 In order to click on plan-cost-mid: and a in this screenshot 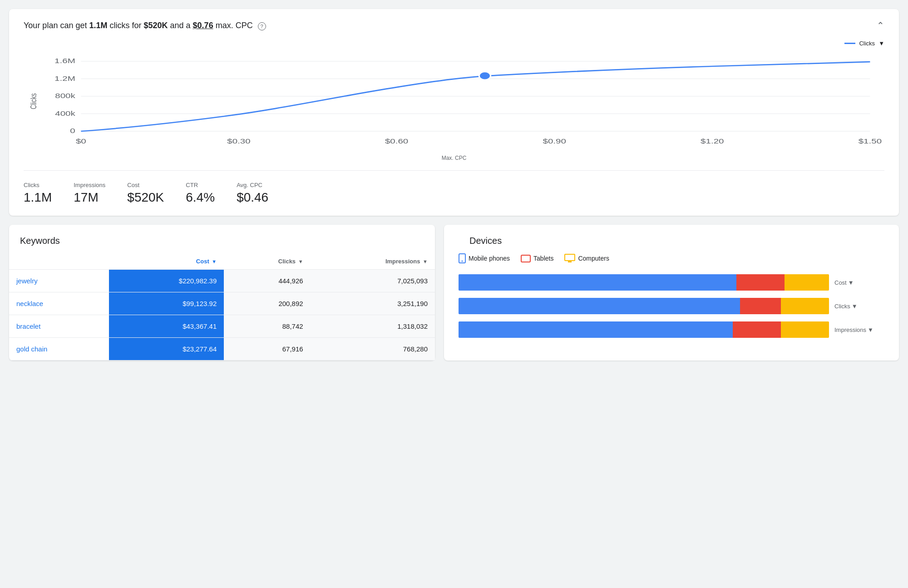, I will do `click(181, 25)`.